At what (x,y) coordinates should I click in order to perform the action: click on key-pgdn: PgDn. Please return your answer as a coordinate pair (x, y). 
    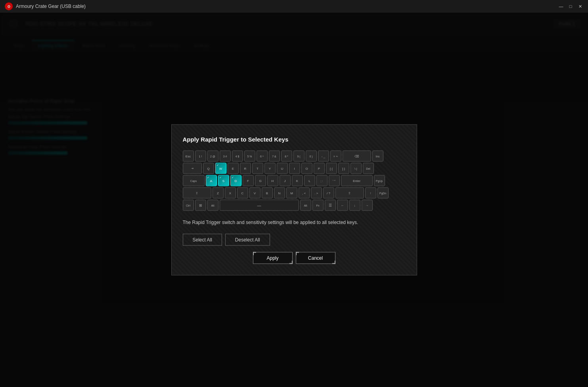
    Looking at the image, I should click on (383, 193).